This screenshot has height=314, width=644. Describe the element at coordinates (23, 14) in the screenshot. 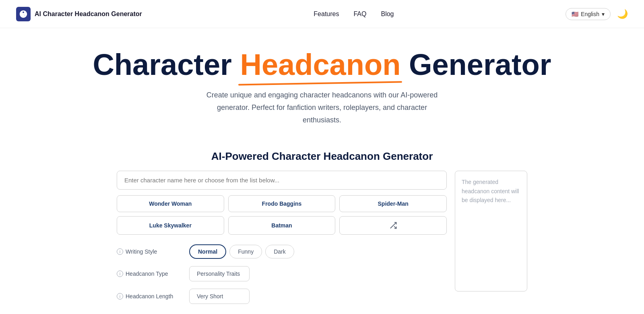

I see `logo-icon` at that location.